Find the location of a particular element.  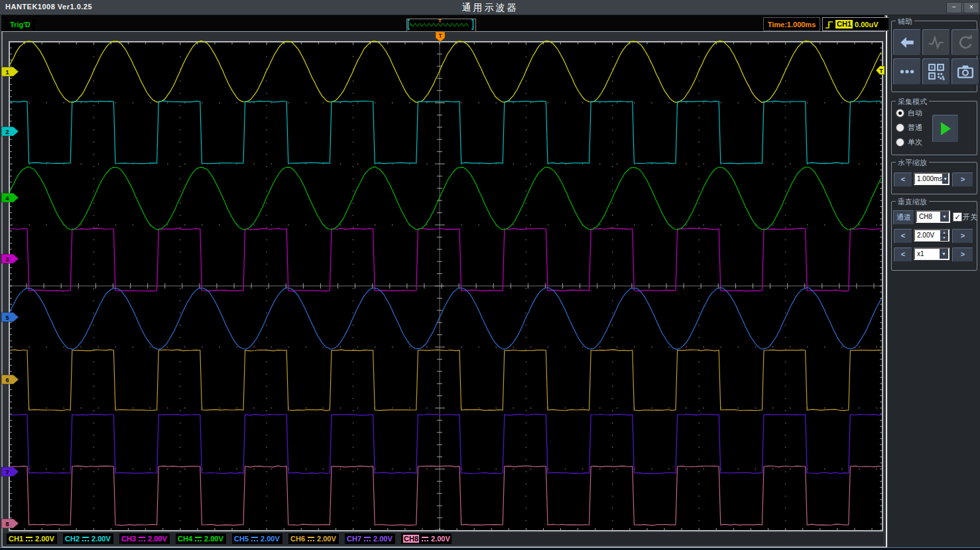

channel-select: CH8 ▼ is located at coordinates (933, 216).